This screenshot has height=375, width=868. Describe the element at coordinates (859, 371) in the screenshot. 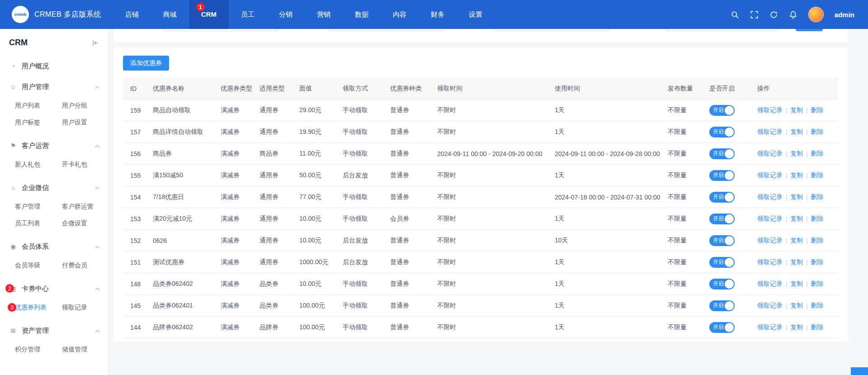

I see `floating-widget` at that location.